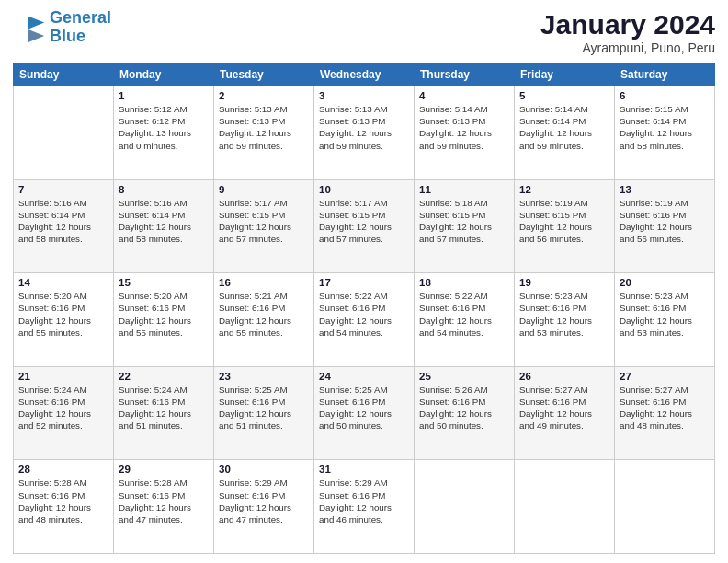  Describe the element at coordinates (464, 221) in the screenshot. I see `day-info: Sunrise: 5:18 AMSunset: 6:15 PMDaylight:…` at that location.